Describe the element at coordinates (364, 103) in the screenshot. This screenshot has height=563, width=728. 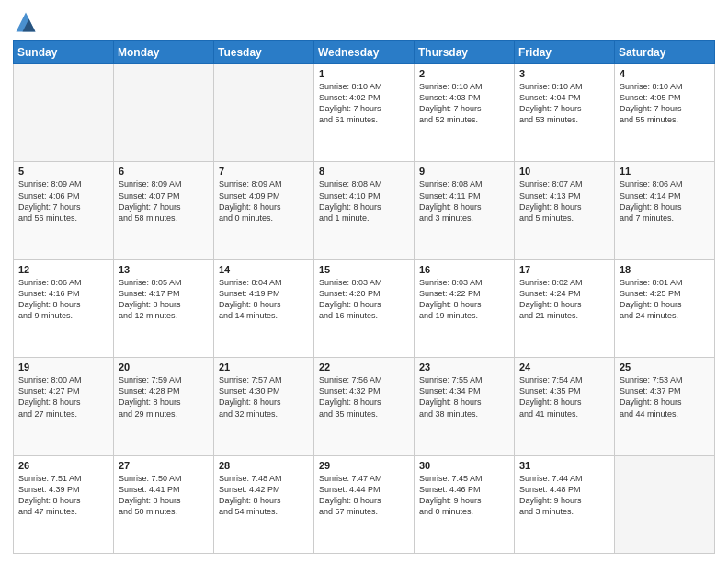
I see `day-info: Sunrise: 8:10 AM Sunset: 4:02 PM Dayligh…` at that location.